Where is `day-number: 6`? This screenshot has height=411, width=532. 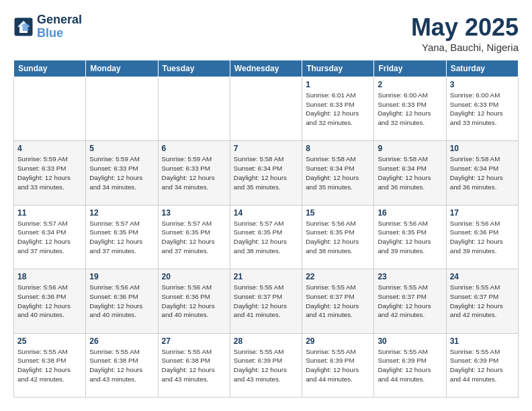 day-number: 6 is located at coordinates (194, 148).